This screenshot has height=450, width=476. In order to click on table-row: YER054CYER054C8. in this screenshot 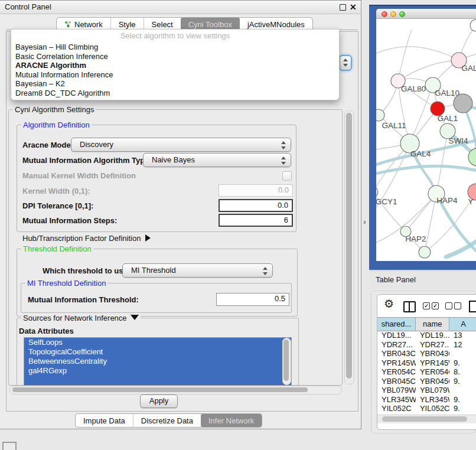, I will do `click(426, 372)`.